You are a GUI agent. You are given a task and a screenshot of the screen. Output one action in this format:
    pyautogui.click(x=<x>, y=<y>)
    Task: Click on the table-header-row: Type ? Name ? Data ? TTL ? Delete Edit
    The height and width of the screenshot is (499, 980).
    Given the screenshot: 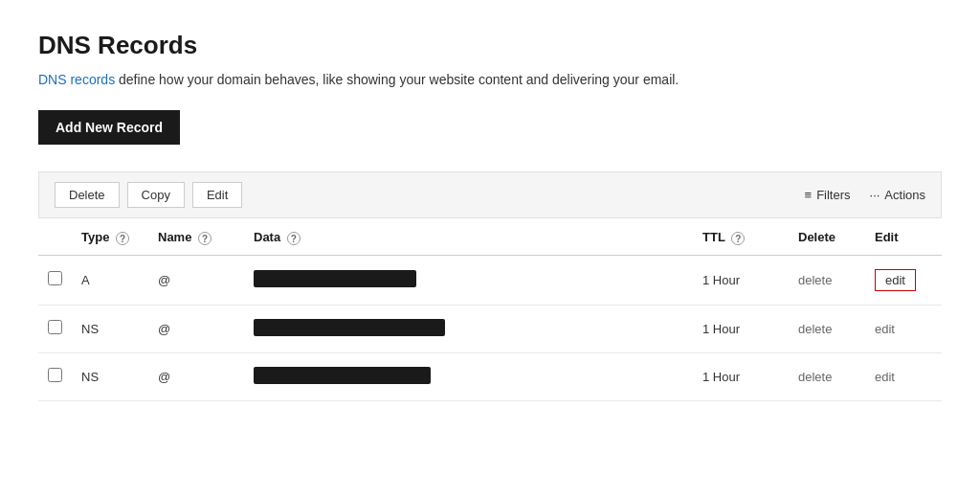 What is the action you would take?
    pyautogui.click(x=490, y=237)
    